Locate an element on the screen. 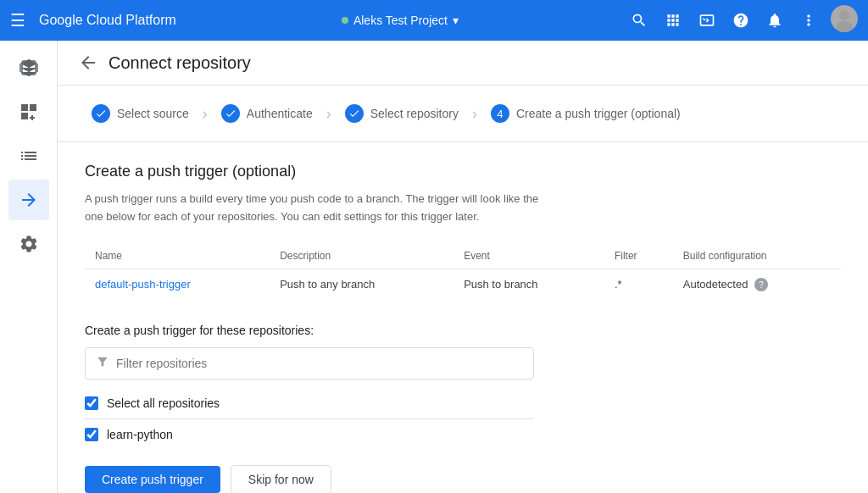 Image resolution: width=868 pixels, height=493 pixels. skip-for-now-button: Skip for now is located at coordinates (281, 479).